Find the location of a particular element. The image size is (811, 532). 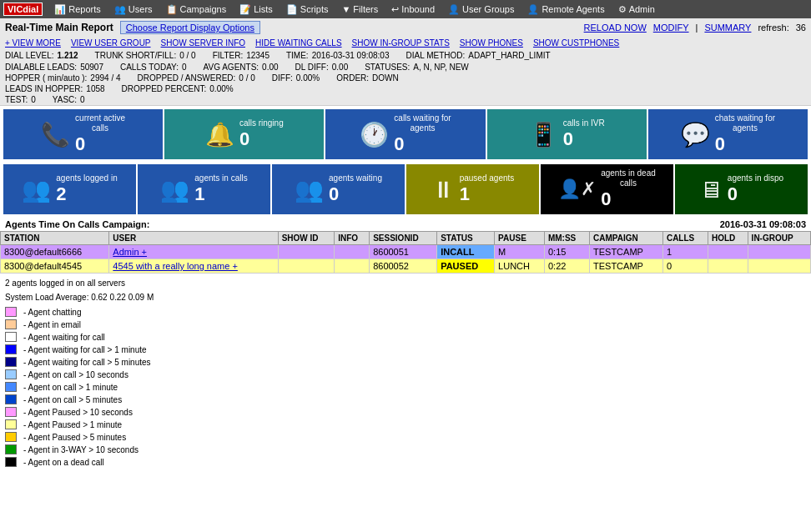

legend-label: - Agent on call > 5 minutes is located at coordinates (148, 400).